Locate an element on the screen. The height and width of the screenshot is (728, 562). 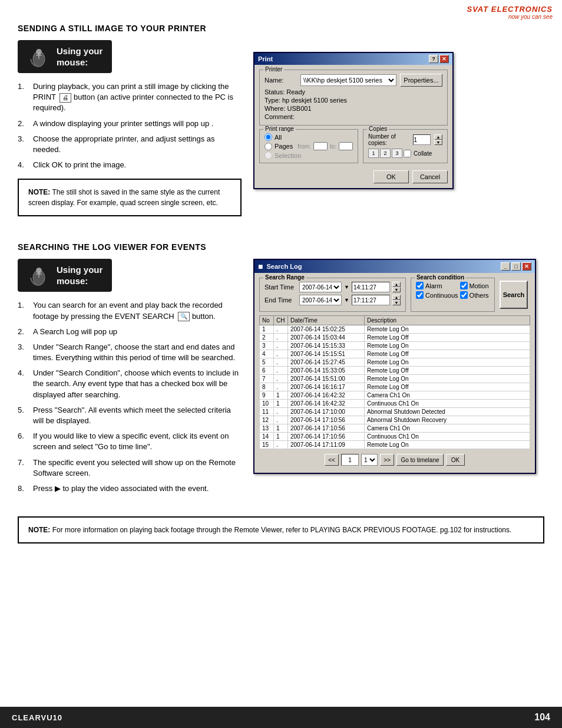
nav-prev-button: << is located at coordinates (332, 460).